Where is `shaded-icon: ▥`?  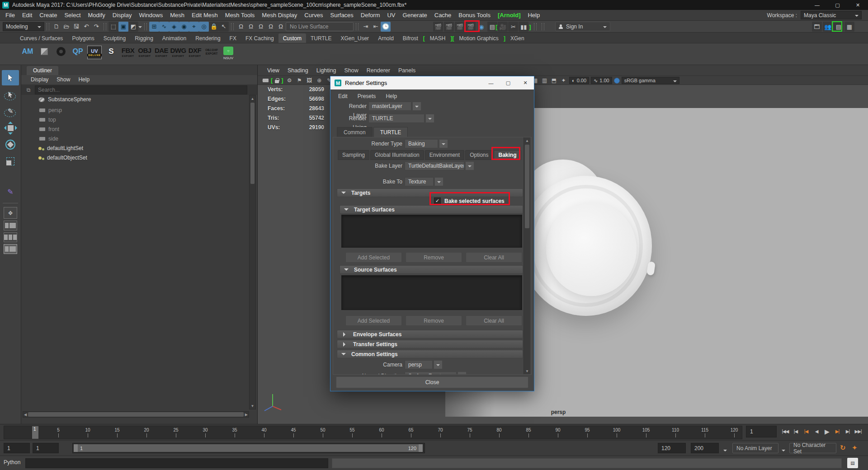
shaded-icon: ▥ is located at coordinates (544, 80).